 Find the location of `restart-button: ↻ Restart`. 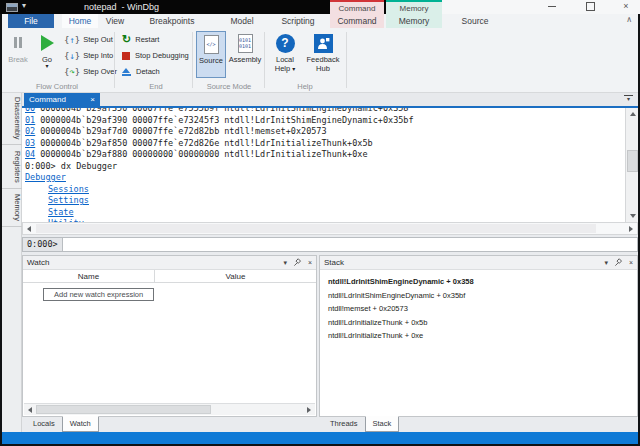

restart-button: ↻ Restart is located at coordinates (140, 40).